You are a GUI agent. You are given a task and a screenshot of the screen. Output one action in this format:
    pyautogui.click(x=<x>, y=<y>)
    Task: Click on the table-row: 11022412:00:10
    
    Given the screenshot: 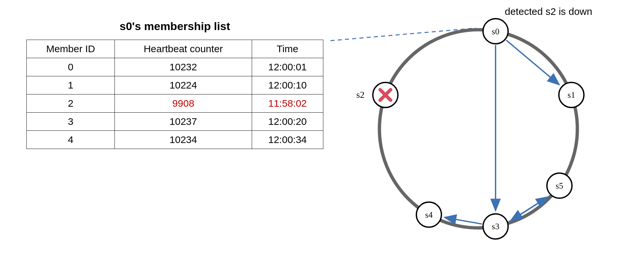 What is the action you would take?
    pyautogui.click(x=175, y=85)
    